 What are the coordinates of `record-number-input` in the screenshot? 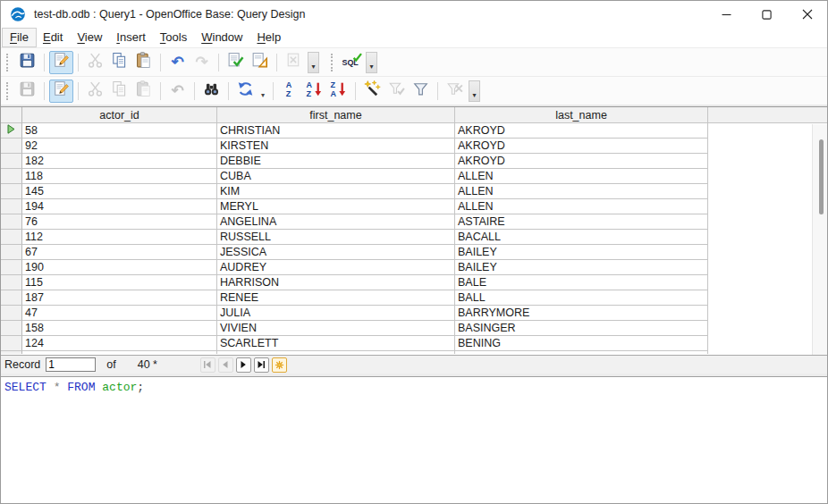 It's located at (71, 365).